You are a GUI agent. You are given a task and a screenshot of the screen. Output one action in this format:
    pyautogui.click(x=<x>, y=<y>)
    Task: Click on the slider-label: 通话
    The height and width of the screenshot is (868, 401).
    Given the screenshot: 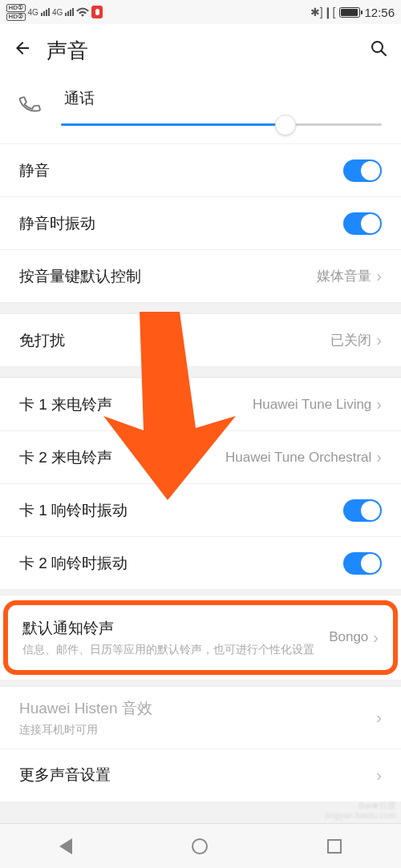 What is the action you would take?
    pyautogui.click(x=223, y=99)
    